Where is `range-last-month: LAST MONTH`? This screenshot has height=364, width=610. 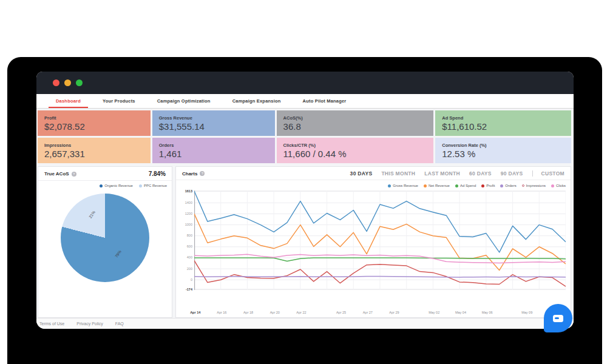
range-last-month: LAST MONTH is located at coordinates (442, 174).